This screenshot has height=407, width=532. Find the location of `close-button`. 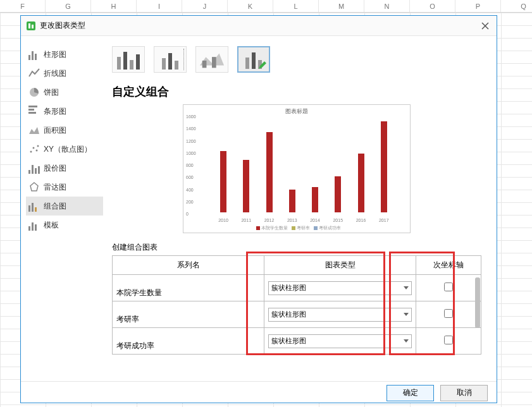

close-button is located at coordinates (485, 26).